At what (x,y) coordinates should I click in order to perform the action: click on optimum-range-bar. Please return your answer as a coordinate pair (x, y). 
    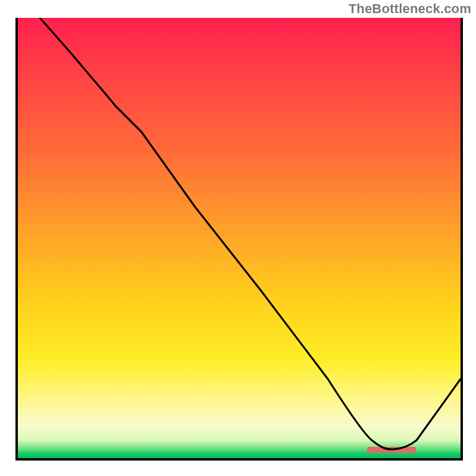
    Looking at the image, I should click on (392, 450).